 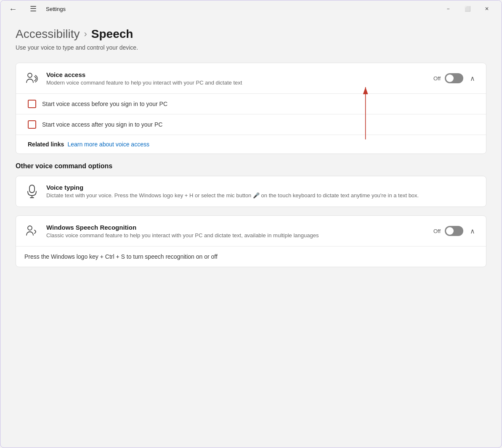 I want to click on voice-access-header: Voice access Modern voice command featur…, so click(x=251, y=78).